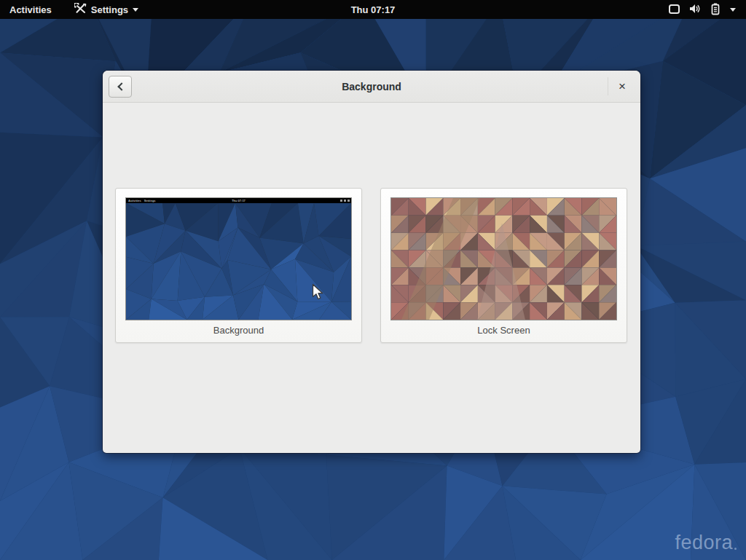 The image size is (746, 560). Describe the element at coordinates (239, 201) in the screenshot. I see `mini-clock-label: Thu 07:17` at that location.